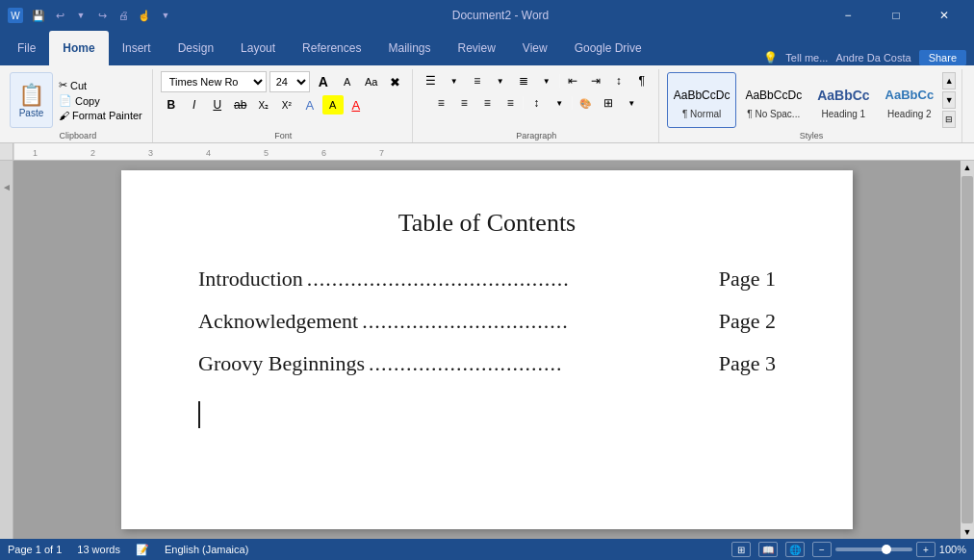 Image resolution: width=974 pixels, height=560 pixels. What do you see at coordinates (171, 105) in the screenshot?
I see `bold-btn: B` at bounding box center [171, 105].